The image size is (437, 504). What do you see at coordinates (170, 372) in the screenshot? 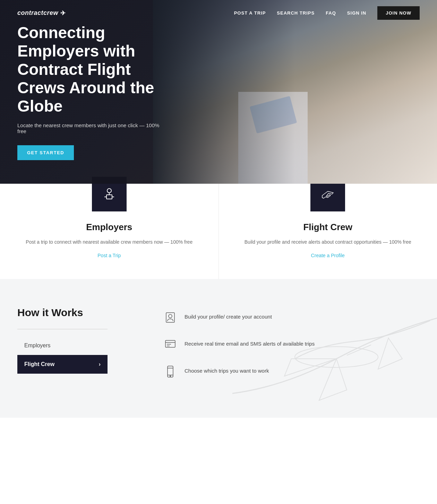
I see `phone-icon-box` at bounding box center [170, 372].